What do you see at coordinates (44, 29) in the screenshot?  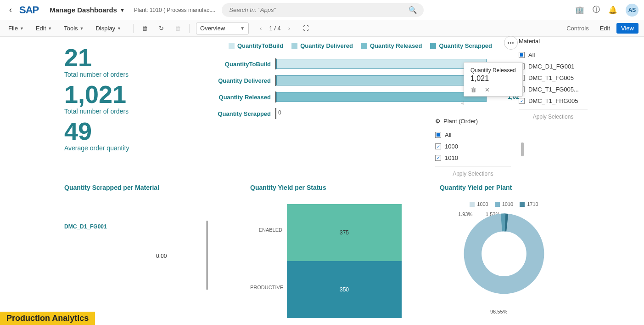 I see `menu-edit: Edit▼` at bounding box center [44, 29].